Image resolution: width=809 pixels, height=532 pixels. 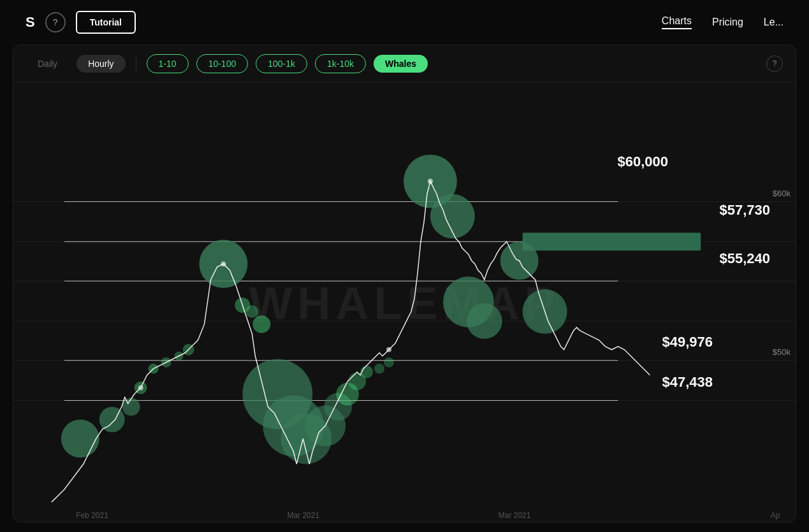 What do you see at coordinates (92, 515) in the screenshot?
I see `date-feb-2021: Feb 2021` at bounding box center [92, 515].